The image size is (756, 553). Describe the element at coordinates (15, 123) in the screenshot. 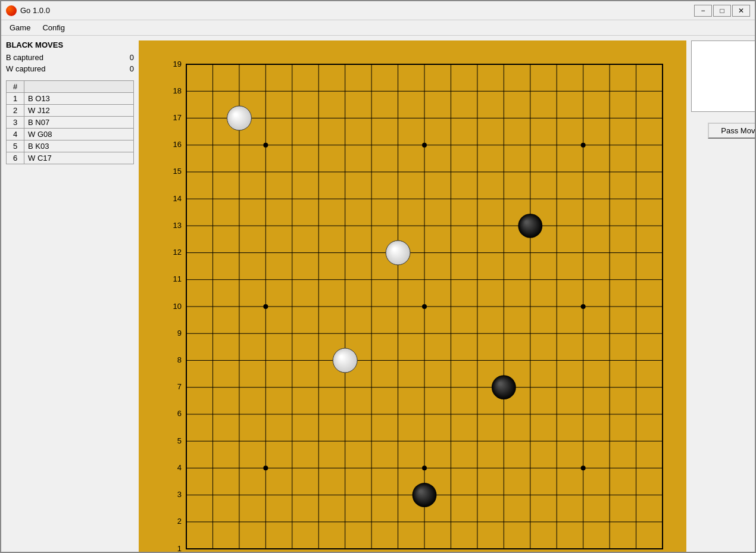

I see `move-number: 3` at that location.